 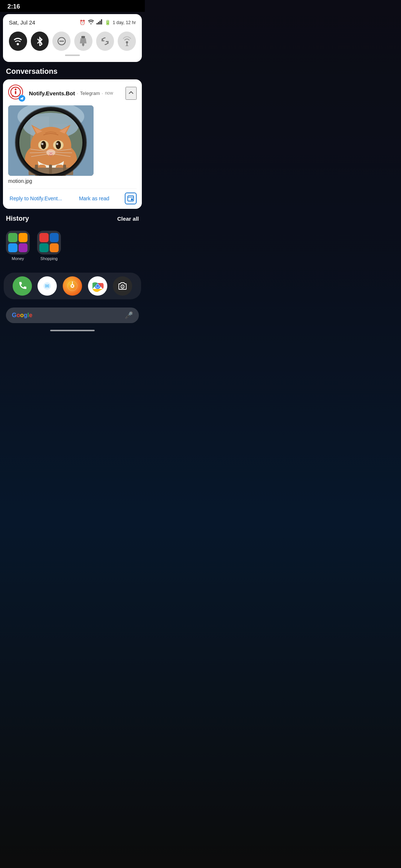 What do you see at coordinates (72, 331) in the screenshot?
I see `home-bar` at bounding box center [72, 331].